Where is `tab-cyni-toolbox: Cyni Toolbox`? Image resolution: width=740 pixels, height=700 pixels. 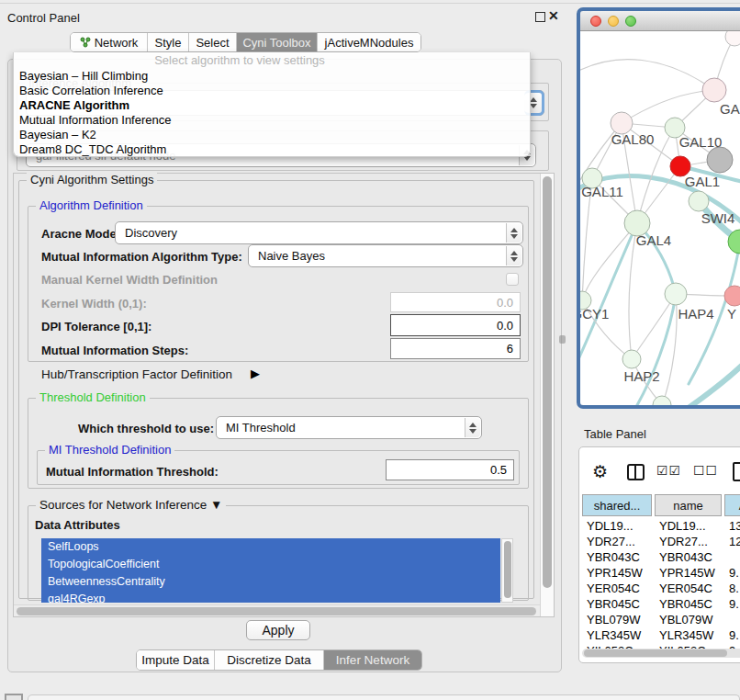 tab-cyni-toolbox: Cyni Toolbox is located at coordinates (277, 42).